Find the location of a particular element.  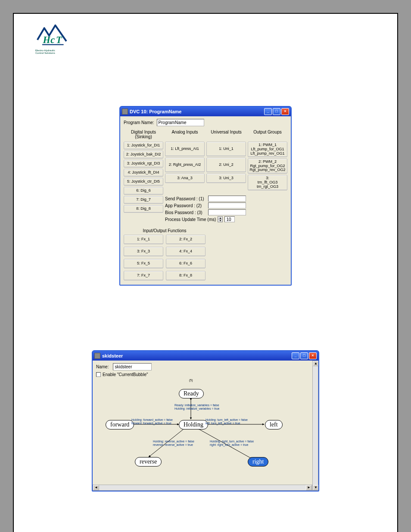

trans-forward: Holding: forward_active = false forward:… is located at coordinates (152, 421).